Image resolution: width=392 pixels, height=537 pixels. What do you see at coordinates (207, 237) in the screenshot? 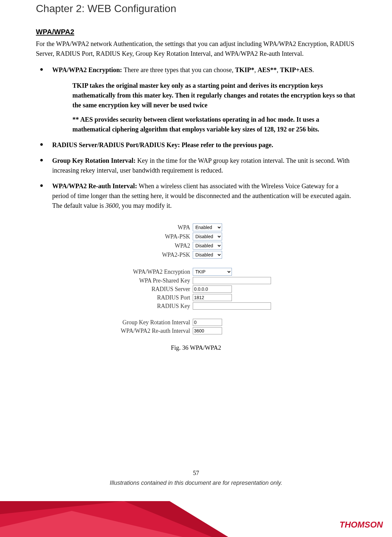
I see `select-wpa-psk: Disabled` at bounding box center [207, 237].